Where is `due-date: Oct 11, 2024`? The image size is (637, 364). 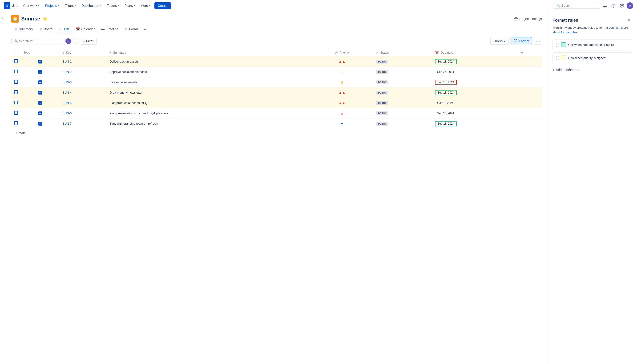
due-date: Oct 11, 2024 is located at coordinates (445, 103).